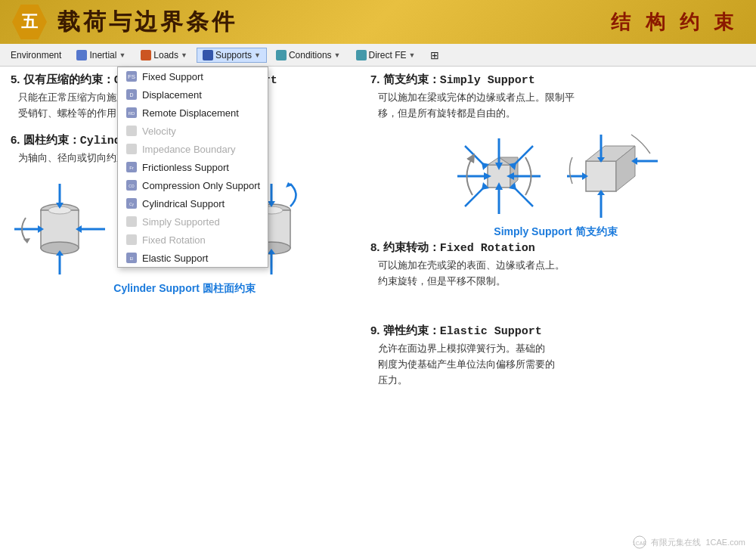 The width and height of the screenshot is (756, 552). What do you see at coordinates (191, 113) in the screenshot?
I see `remote-displacement-label: Remote Displacement` at bounding box center [191, 113].